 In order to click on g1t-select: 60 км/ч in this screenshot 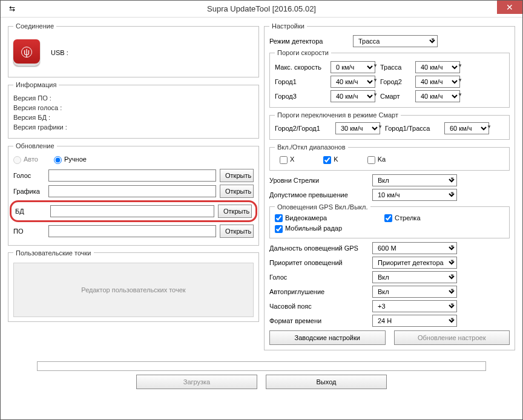, I will do `click(467, 128)`.